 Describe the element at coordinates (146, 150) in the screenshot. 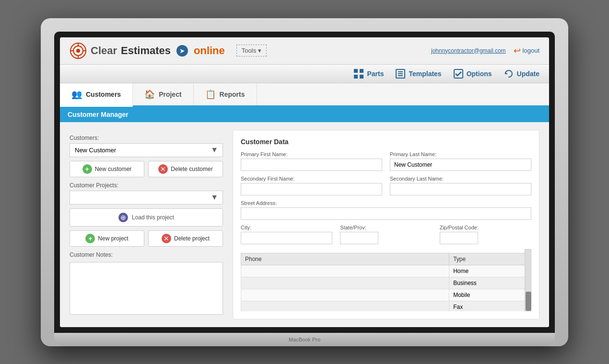

I see `customers-dropdown-wrapper: New Customer ▼` at that location.